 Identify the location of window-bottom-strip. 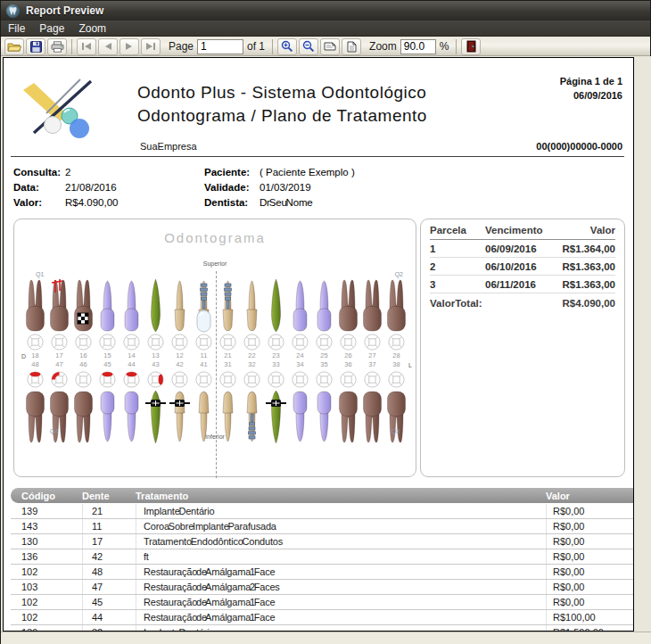
(326, 638).